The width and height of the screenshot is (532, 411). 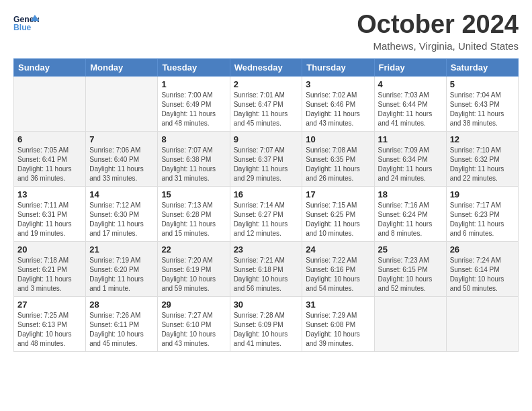 I want to click on day-info: Sunrise: 7:28 AMSunset: 6:09 PMDaylight:…, so click(x=266, y=330).